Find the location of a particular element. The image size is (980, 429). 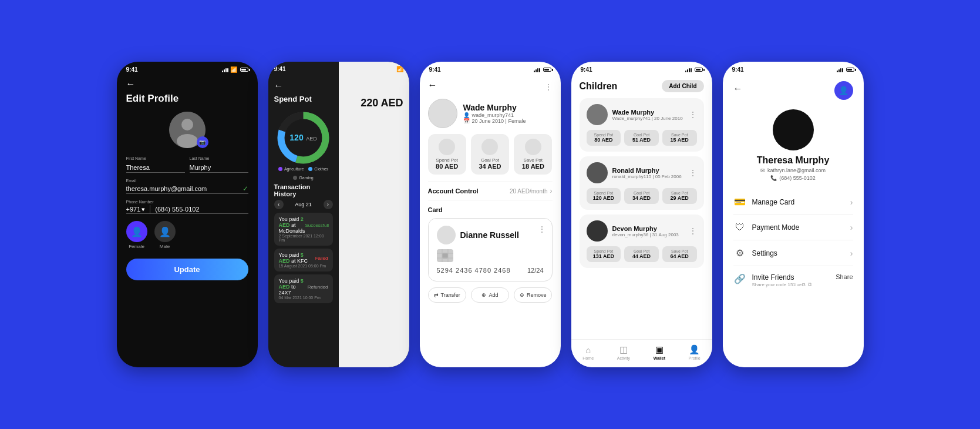

tx-item-2-top: You paid 5 AED at KFC Failed is located at coordinates (304, 258).